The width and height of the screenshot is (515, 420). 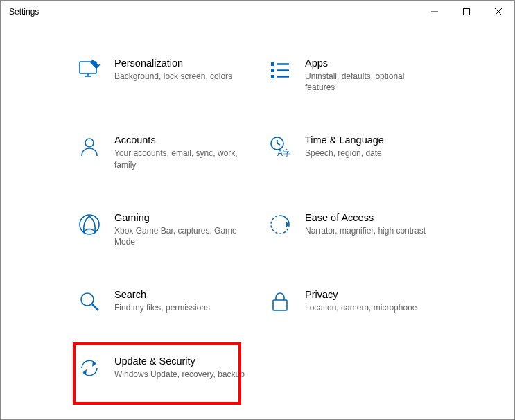 I want to click on category-privacy: Privacy Location, camera, microphone, so click(x=359, y=301).